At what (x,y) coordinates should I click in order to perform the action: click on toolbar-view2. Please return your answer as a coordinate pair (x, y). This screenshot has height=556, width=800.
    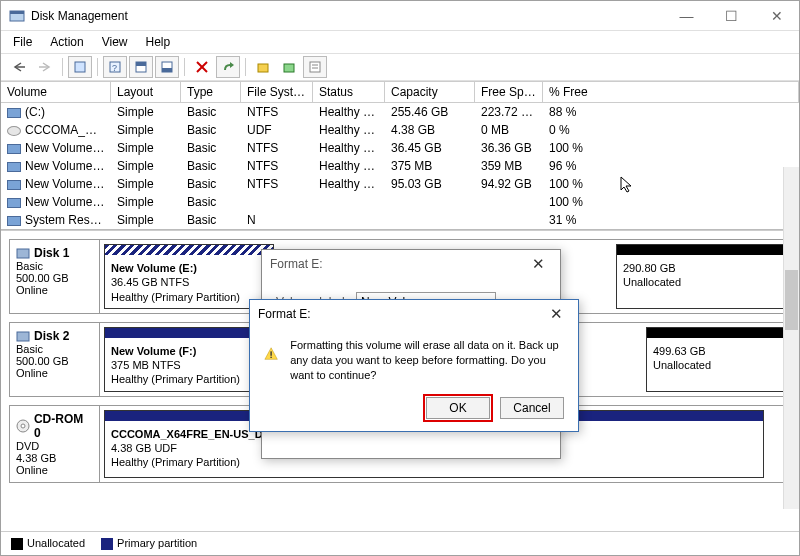
    Looking at the image, I should click on (167, 67).